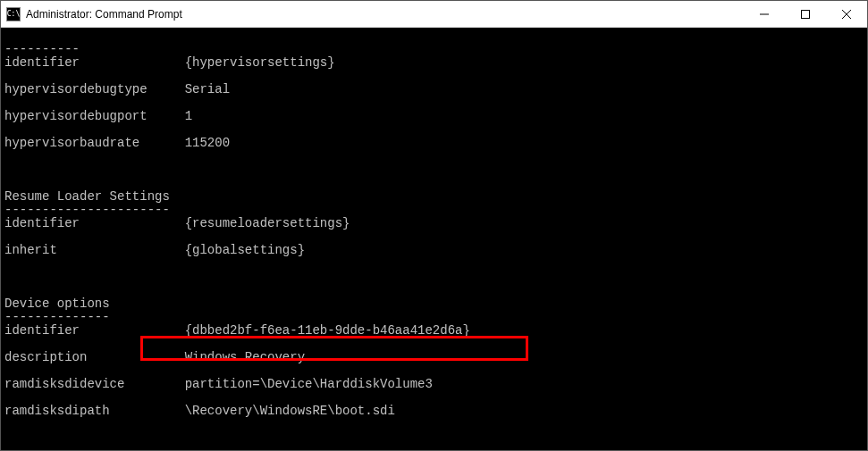 This screenshot has height=451, width=868. I want to click on dashes: ----------------------, so click(88, 210).